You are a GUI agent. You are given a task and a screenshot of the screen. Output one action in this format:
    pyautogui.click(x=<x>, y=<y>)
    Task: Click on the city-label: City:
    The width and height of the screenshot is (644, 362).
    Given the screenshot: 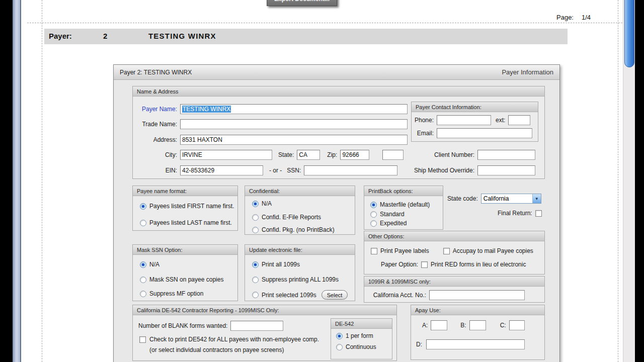 What is the action you would take?
    pyautogui.click(x=158, y=155)
    